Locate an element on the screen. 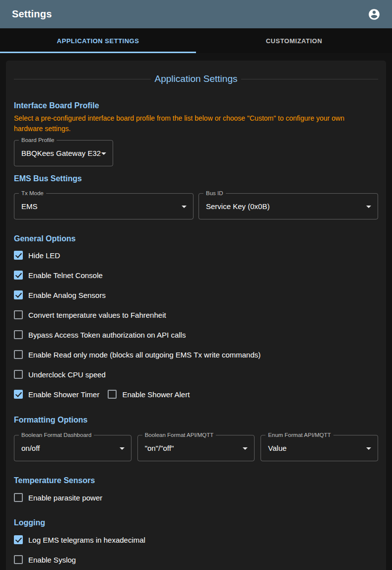 This screenshot has height=570, width=392. tab-customization: CUSTOMIZATION is located at coordinates (294, 41).